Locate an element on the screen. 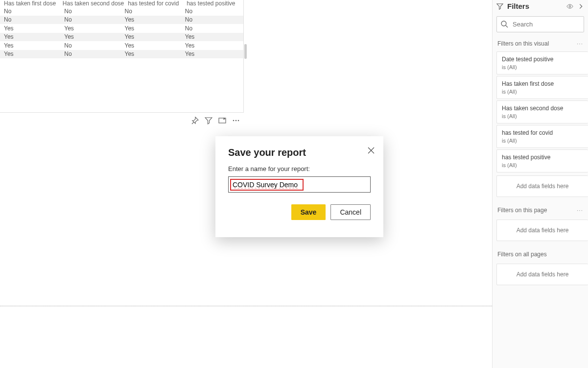 The image size is (588, 368). report-name-input is located at coordinates (267, 185).